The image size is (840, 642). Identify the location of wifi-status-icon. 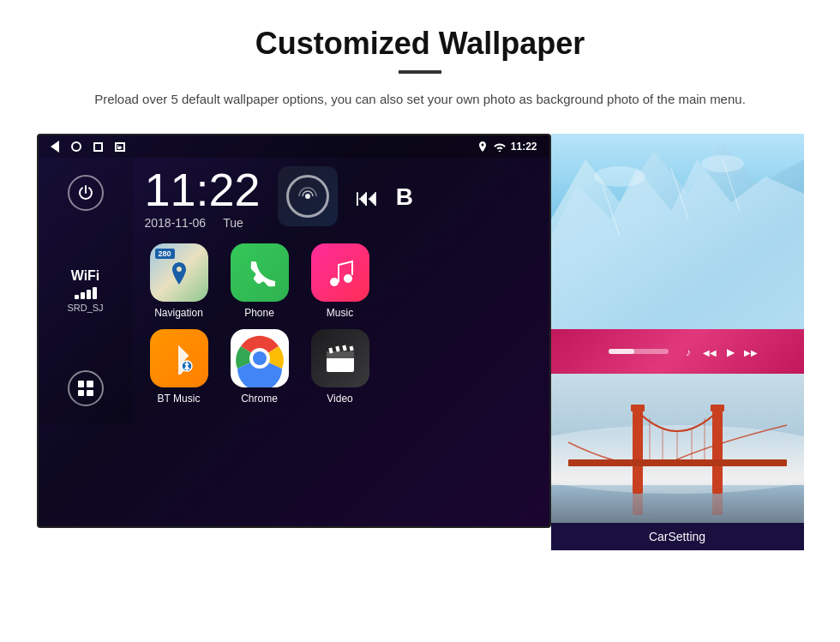
(500, 147).